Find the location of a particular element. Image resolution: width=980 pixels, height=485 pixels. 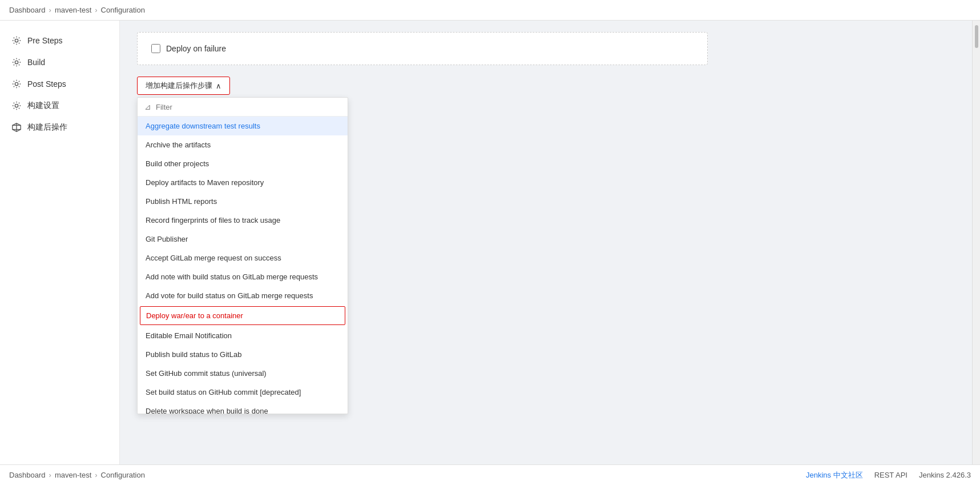

gear-icon-build-settings is located at coordinates (17, 106).